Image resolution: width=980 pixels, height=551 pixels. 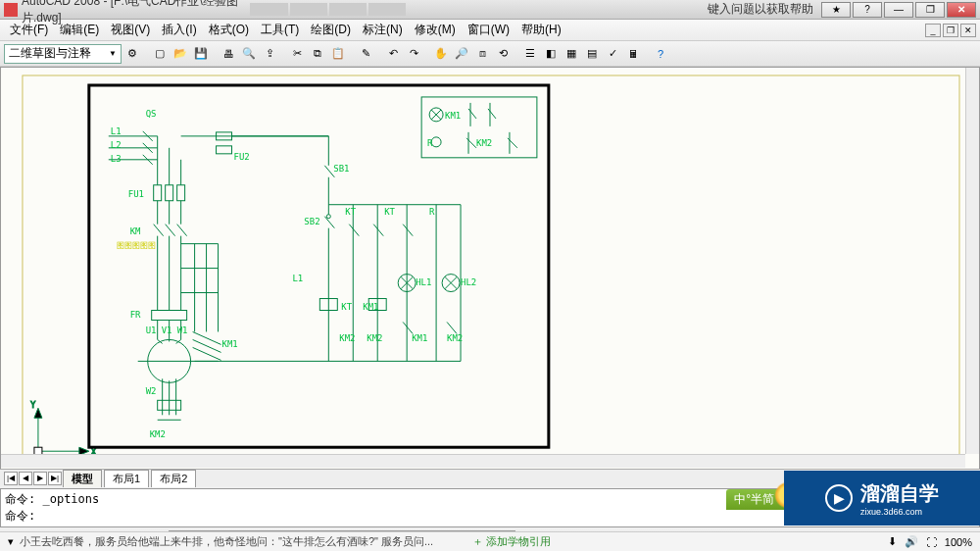 What do you see at coordinates (20, 516) in the screenshot?
I see `cmd-prefix2: 命令:` at bounding box center [20, 516].